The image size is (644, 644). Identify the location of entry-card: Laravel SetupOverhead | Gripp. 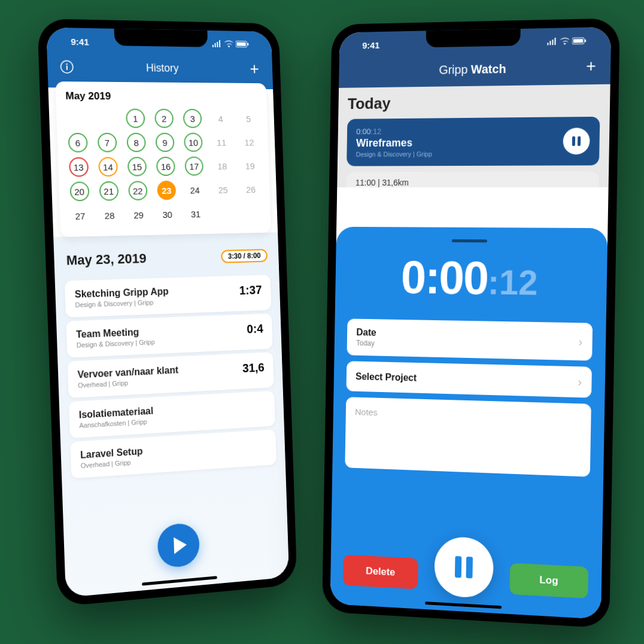
(174, 454).